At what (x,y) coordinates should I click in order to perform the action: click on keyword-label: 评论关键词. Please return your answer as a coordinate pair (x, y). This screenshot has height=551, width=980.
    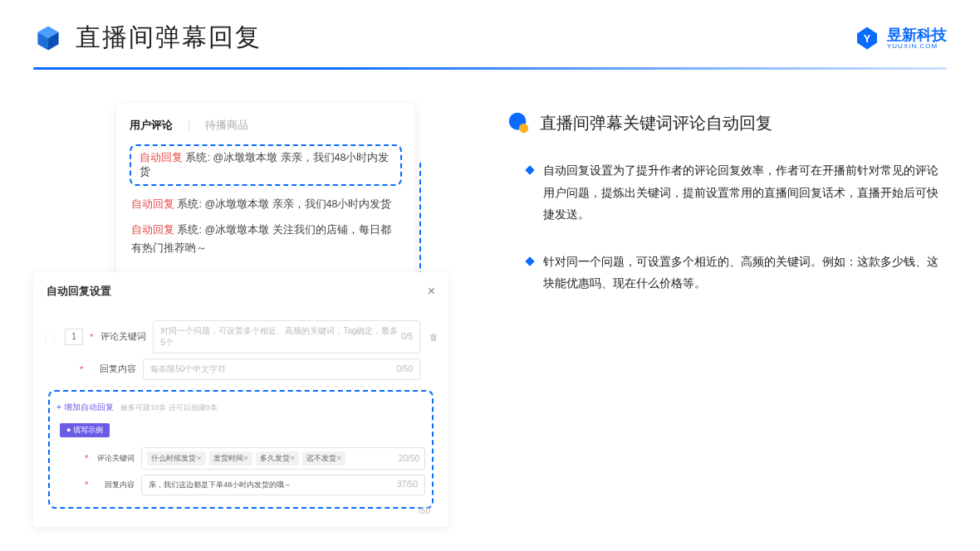
    Looking at the image, I should click on (122, 337).